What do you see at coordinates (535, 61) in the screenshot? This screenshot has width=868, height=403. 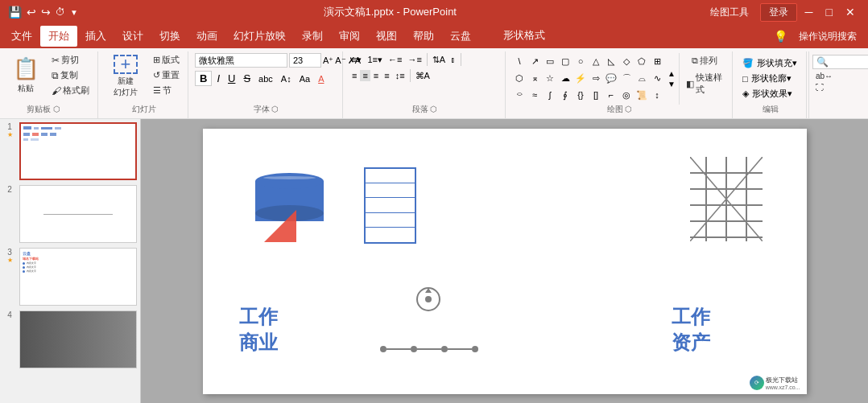 I see `shape-arrow: ↗` at bounding box center [535, 61].